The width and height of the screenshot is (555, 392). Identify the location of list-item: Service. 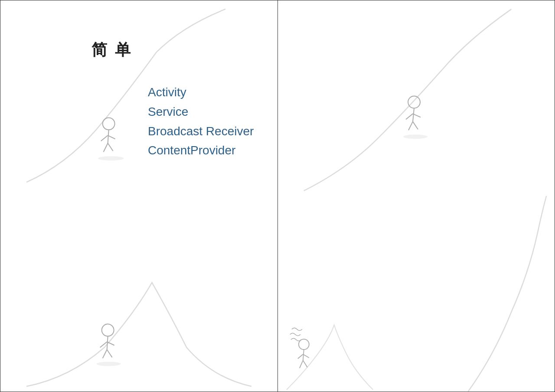
(201, 112).